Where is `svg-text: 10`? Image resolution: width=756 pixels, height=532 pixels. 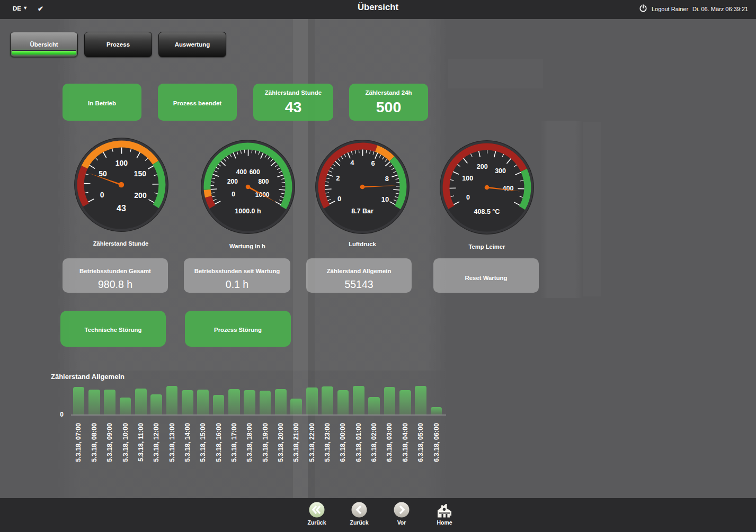 svg-text: 10 is located at coordinates (385, 199).